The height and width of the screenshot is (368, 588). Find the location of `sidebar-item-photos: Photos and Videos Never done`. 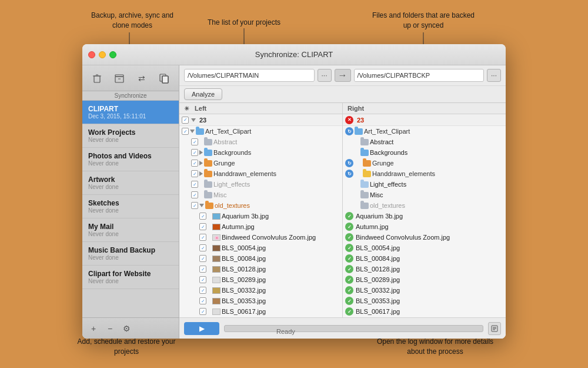

sidebar-item-photos: Photos and Videos Never done is located at coordinates (131, 160).